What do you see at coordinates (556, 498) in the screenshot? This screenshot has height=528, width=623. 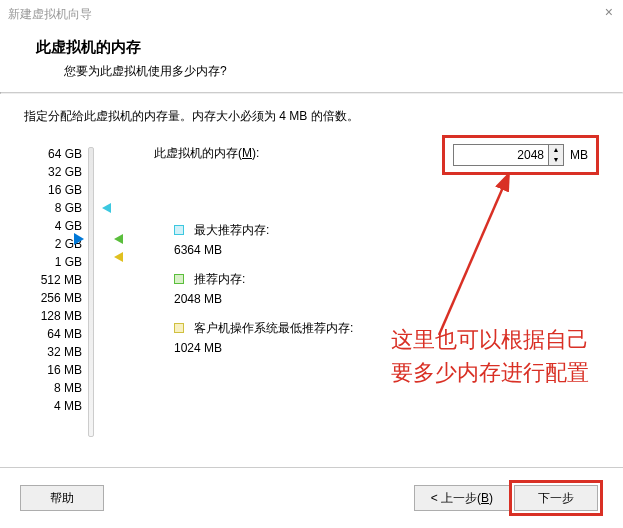 I see `next-button: 下一步` at bounding box center [556, 498].